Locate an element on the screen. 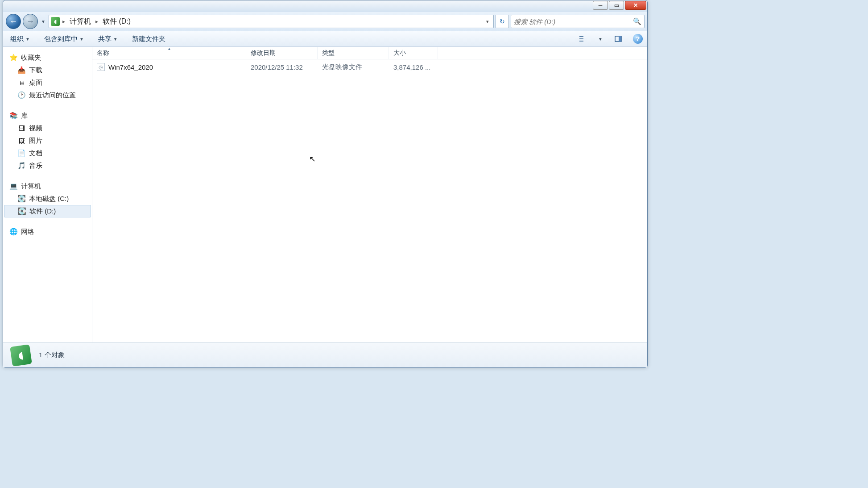  file-cell-date: 2020/12/25 11:32 is located at coordinates (282, 67).